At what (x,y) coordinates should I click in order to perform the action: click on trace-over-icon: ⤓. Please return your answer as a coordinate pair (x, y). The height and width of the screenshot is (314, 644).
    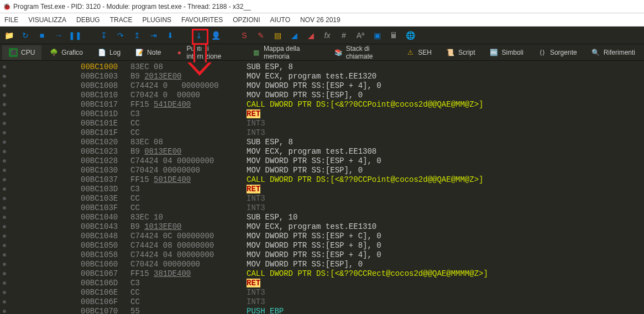
    Looking at the image, I should click on (199, 35).